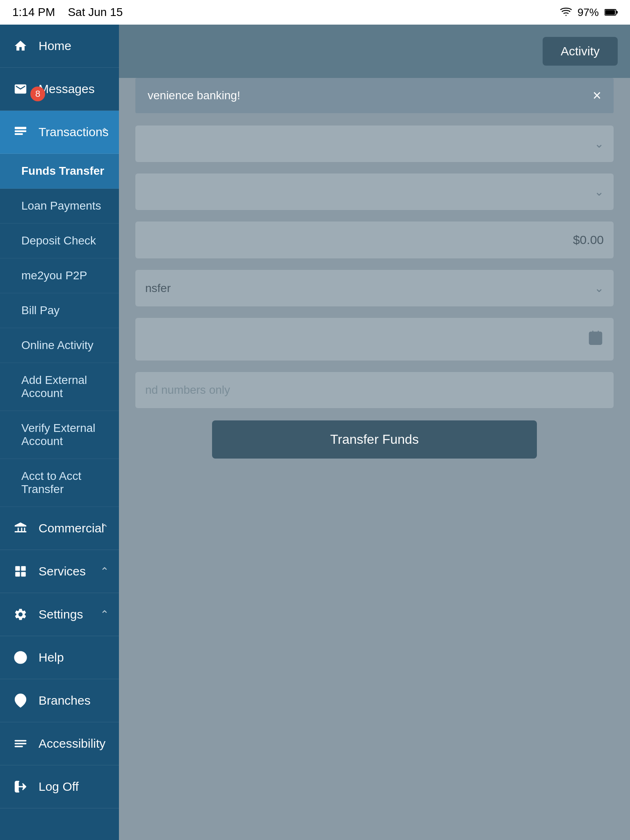 Image resolution: width=630 pixels, height=840 pixels. Describe the element at coordinates (21, 89) in the screenshot. I see `messages-icon: 8` at that location.